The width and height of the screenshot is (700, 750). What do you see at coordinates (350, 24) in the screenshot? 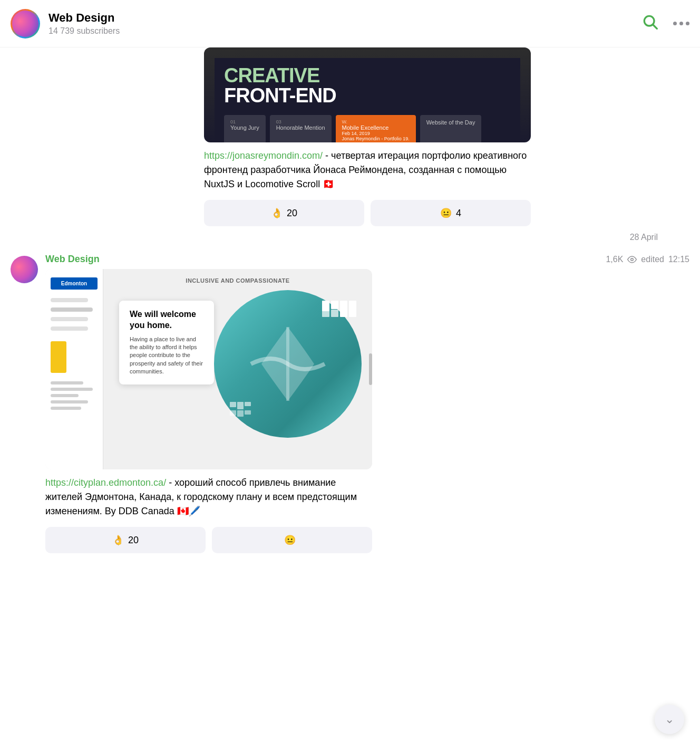
I see `channel-header: Web Design 14 739 subscribers` at bounding box center [350, 24].